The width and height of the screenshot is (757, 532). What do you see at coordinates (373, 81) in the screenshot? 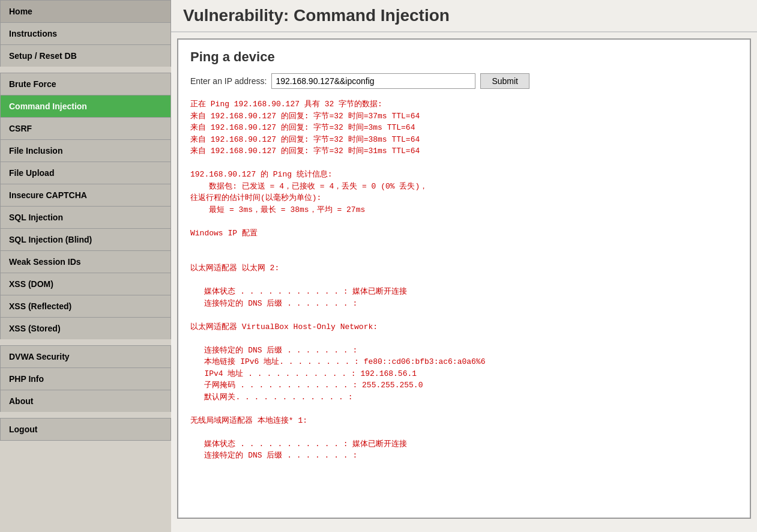
I see `ip-input` at bounding box center [373, 81].